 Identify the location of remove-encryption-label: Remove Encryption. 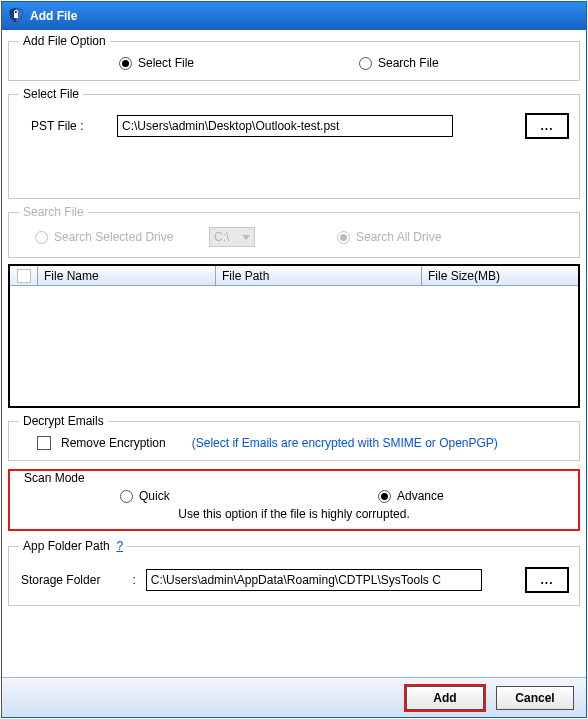
(114, 443).